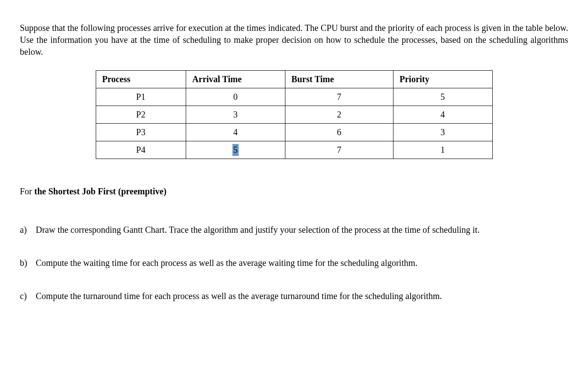  What do you see at coordinates (443, 150) in the screenshot?
I see `cell-priority: 1` at bounding box center [443, 150].